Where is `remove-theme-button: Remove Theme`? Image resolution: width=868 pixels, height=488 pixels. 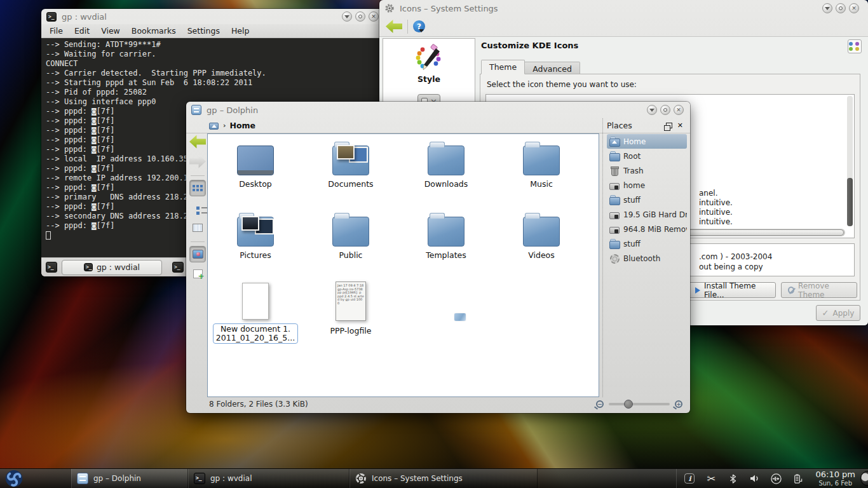
remove-theme-button: Remove Theme is located at coordinates (819, 290).